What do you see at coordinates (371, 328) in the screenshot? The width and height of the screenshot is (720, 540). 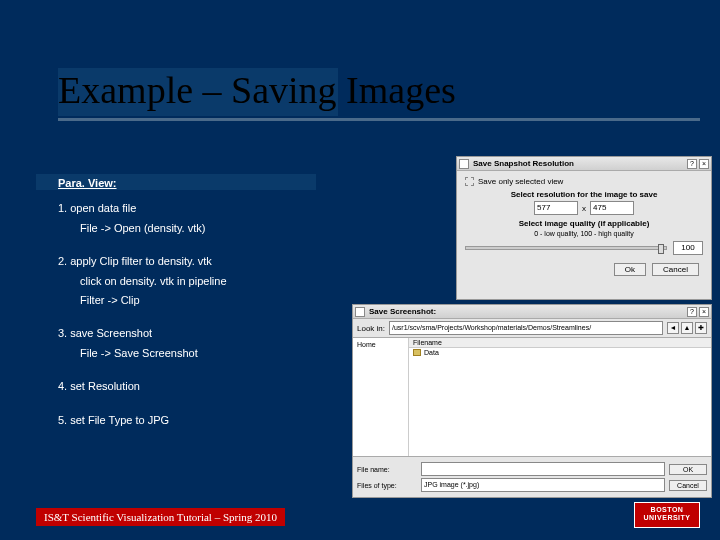 I see `lookin-label: Look in:` at bounding box center [371, 328].